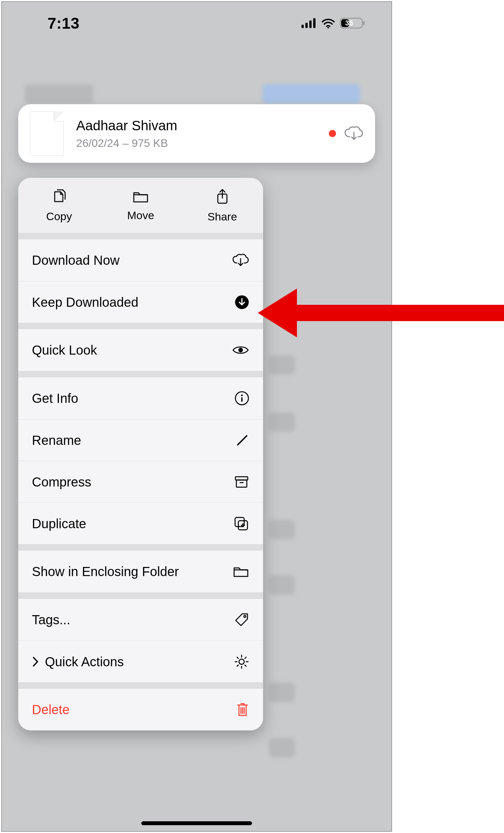  Describe the element at coordinates (141, 440) in the screenshot. I see `rename-item: Rename` at that location.